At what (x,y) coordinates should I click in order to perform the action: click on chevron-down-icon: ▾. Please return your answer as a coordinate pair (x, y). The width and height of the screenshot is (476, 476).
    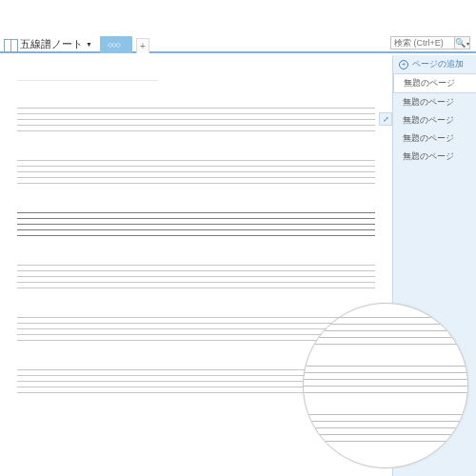
    Looking at the image, I should click on (468, 44).